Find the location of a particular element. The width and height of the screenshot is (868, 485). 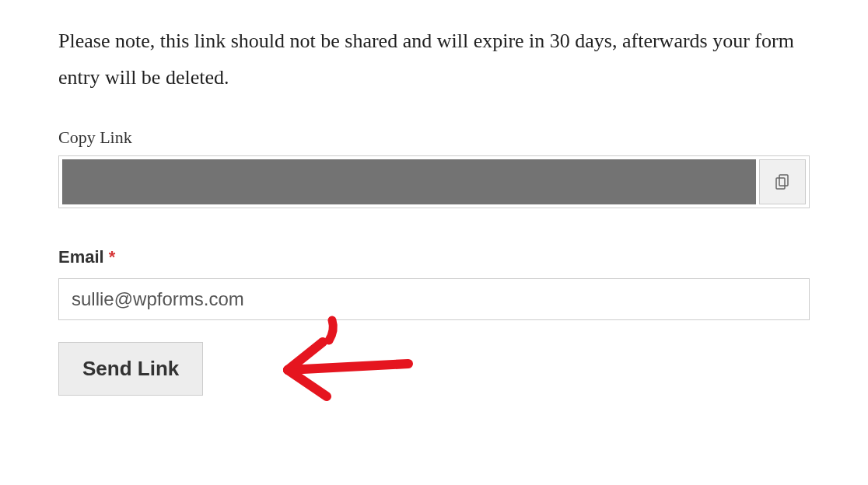

arrow-annotation-icon is located at coordinates (385, 365).